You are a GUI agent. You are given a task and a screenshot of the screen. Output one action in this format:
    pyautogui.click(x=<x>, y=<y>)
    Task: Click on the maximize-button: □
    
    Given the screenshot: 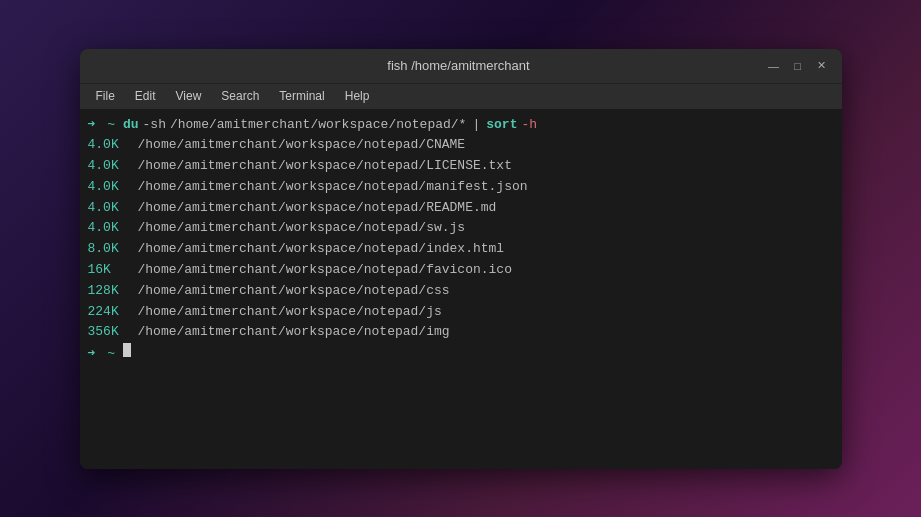 What is the action you would take?
    pyautogui.click(x=798, y=66)
    